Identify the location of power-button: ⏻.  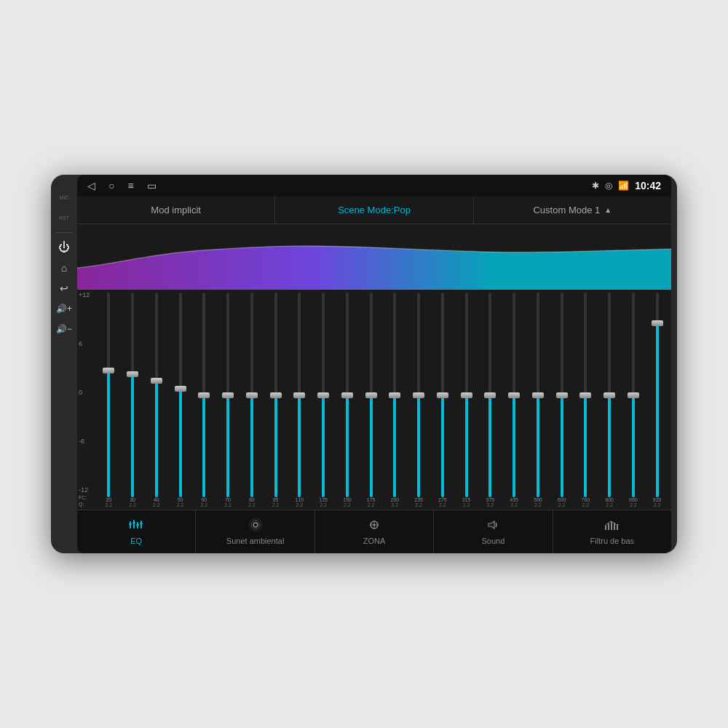
(64, 248).